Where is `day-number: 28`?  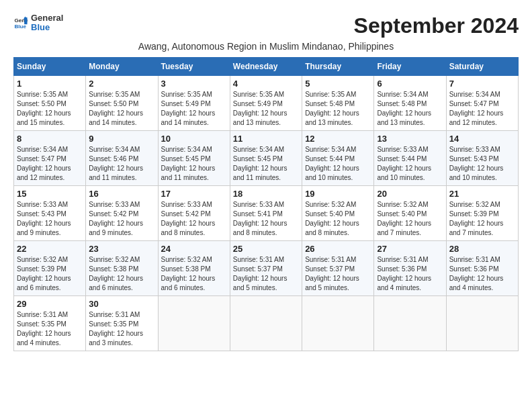
day-number: 28 is located at coordinates (482, 248).